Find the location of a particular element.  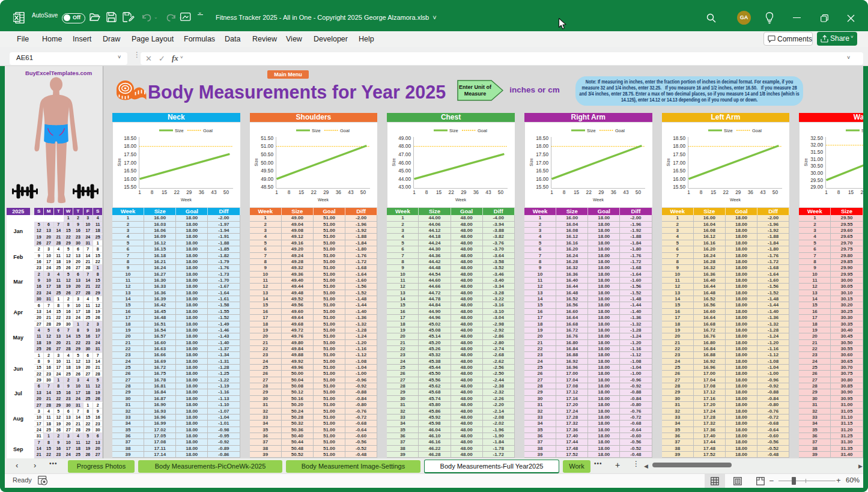

svg-text: 51.50 is located at coordinates (267, 138).